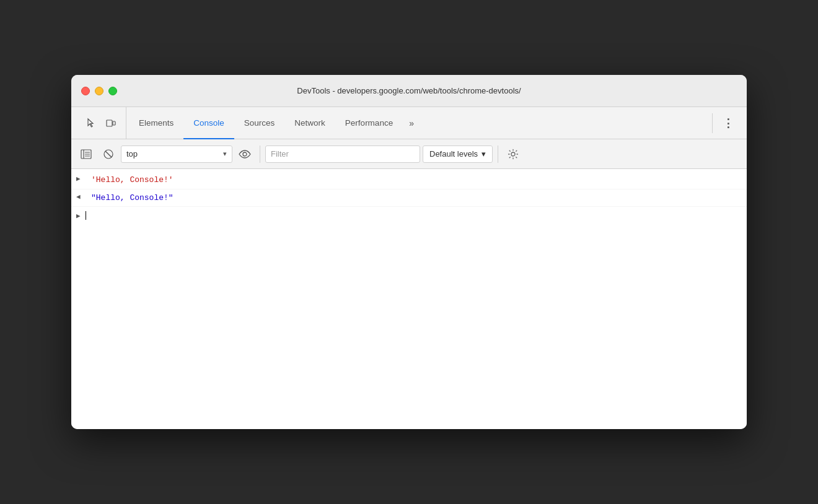  What do you see at coordinates (343, 154) in the screenshot?
I see `filter-input` at bounding box center [343, 154].